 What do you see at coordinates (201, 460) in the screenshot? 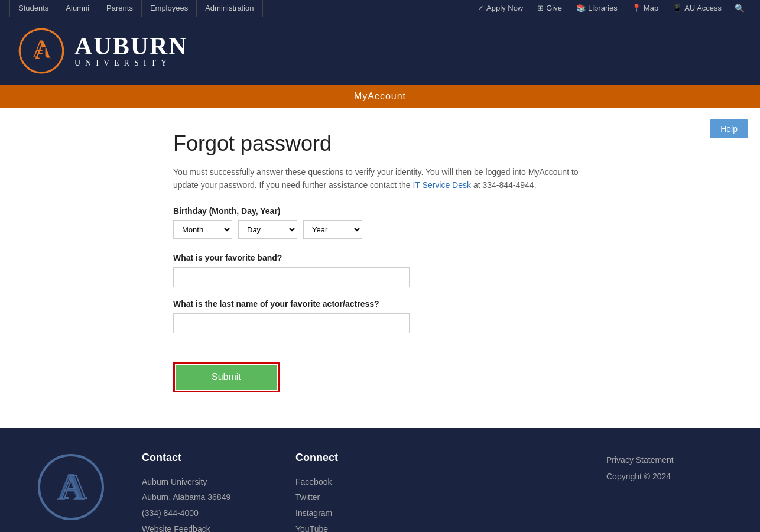
I see `footer-contact-heading: Contact` at bounding box center [201, 460].